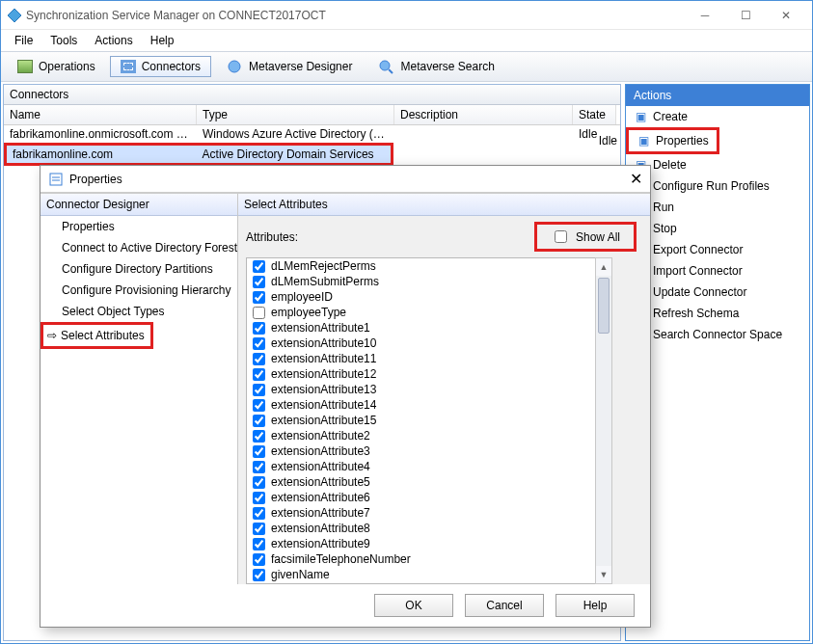 Image resolution: width=813 pixels, height=644 pixels. I want to click on attribute-row: employeeType, so click(420, 312).